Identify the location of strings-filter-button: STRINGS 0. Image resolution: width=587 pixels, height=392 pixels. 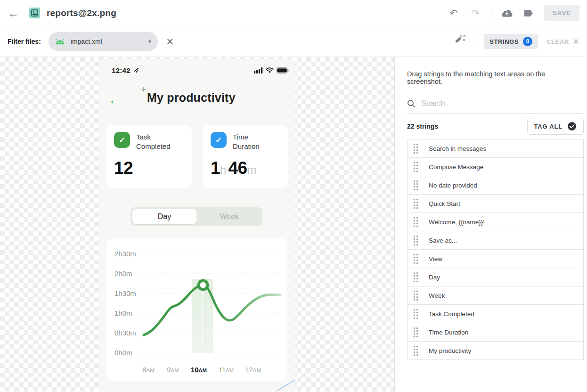
(511, 41).